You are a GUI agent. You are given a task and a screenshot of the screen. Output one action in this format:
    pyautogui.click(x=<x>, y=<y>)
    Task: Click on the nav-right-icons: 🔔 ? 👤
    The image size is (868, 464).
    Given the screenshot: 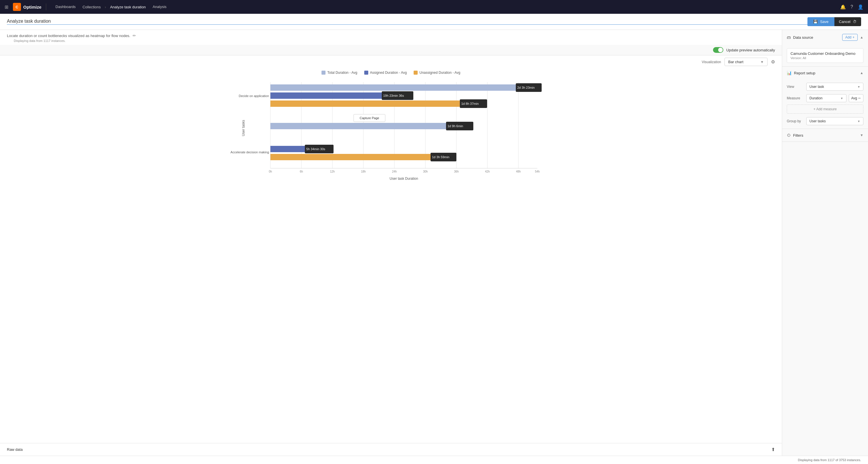 What is the action you would take?
    pyautogui.click(x=852, y=7)
    